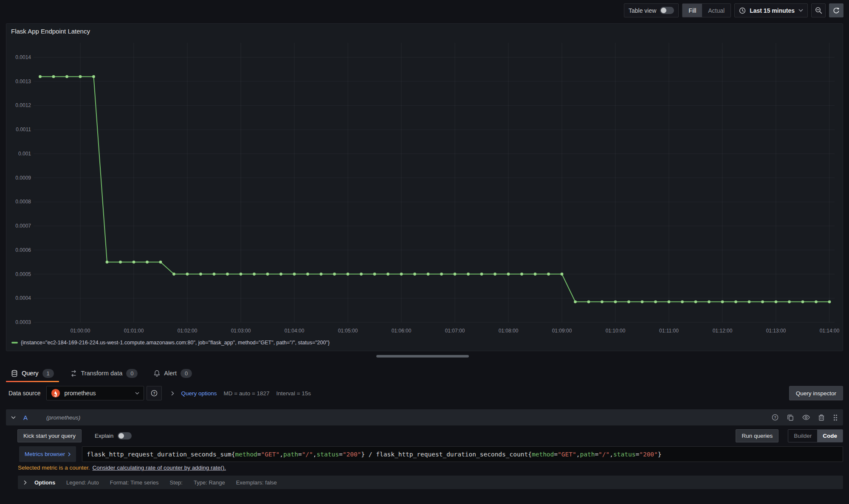 This screenshot has width=849, height=504. What do you see at coordinates (818, 10) in the screenshot?
I see `zoom-out-button` at bounding box center [818, 10].